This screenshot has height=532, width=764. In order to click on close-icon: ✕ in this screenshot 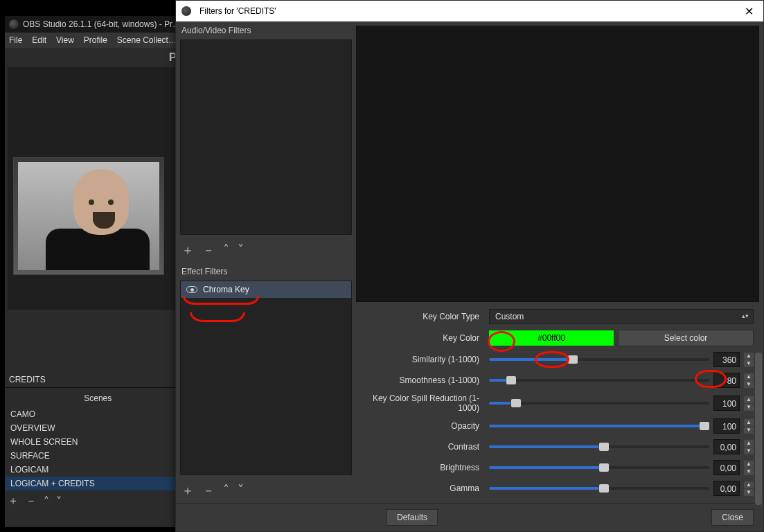, I will do `click(749, 11)`.